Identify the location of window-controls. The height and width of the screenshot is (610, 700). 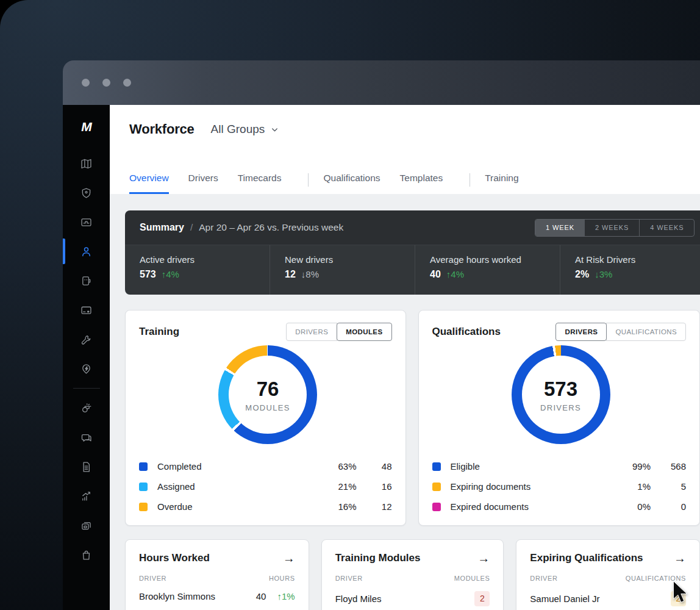
(106, 83).